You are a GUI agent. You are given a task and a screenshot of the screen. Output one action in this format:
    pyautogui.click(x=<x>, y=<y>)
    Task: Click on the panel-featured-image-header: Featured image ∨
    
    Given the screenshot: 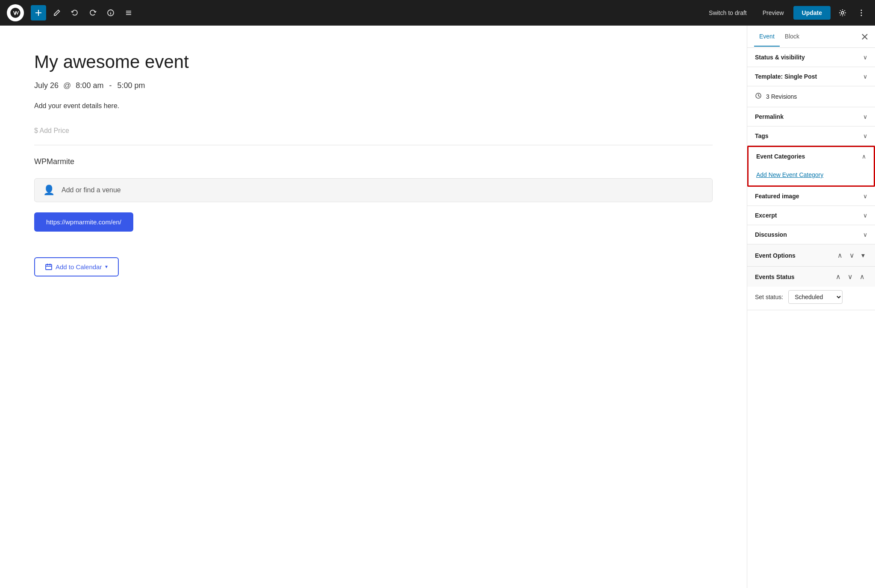 What is the action you would take?
    pyautogui.click(x=811, y=196)
    